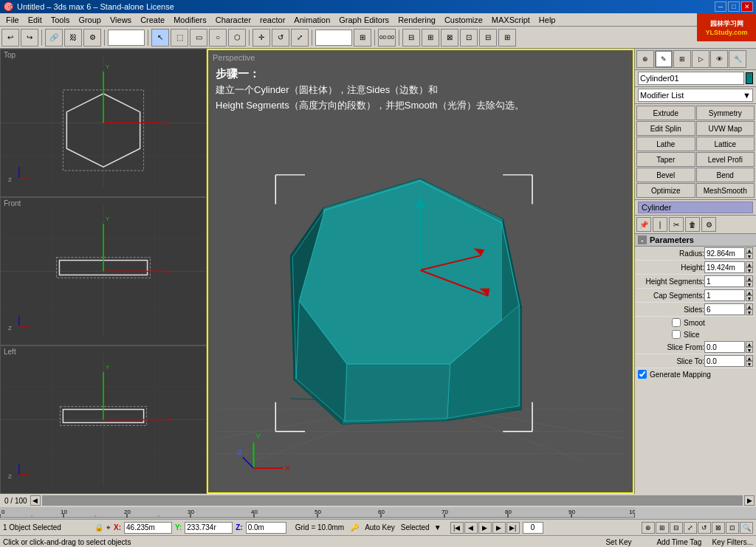 This screenshot has width=756, height=547. Describe the element at coordinates (533, 528) in the screenshot. I see `frame-number-input` at that location.